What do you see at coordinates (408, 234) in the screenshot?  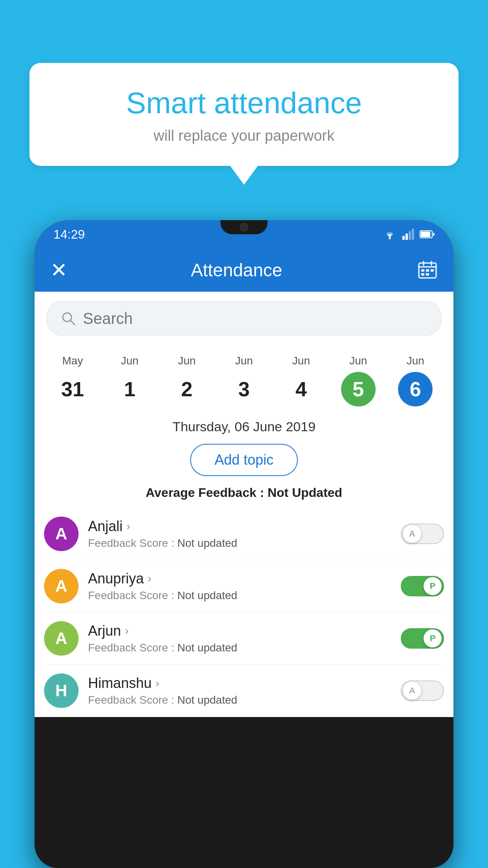 I see `signal-icon` at bounding box center [408, 234].